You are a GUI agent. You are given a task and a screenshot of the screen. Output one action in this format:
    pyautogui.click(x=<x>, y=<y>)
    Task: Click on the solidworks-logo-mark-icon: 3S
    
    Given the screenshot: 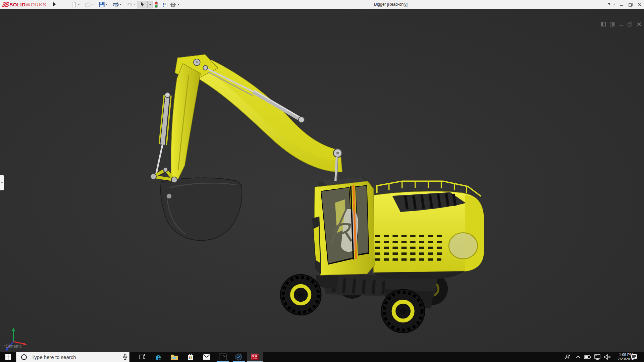 What is the action you would take?
    pyautogui.click(x=5, y=5)
    